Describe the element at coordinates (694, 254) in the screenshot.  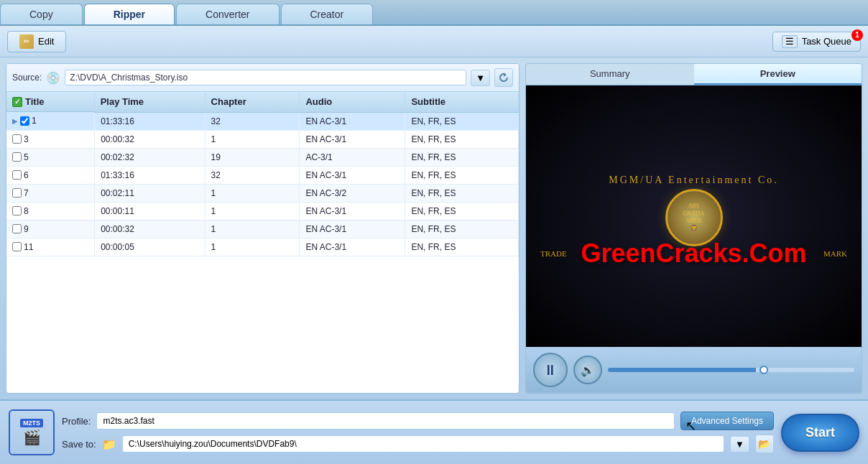
I see `mgm-bottom-text: TRADE MARK` at that location.